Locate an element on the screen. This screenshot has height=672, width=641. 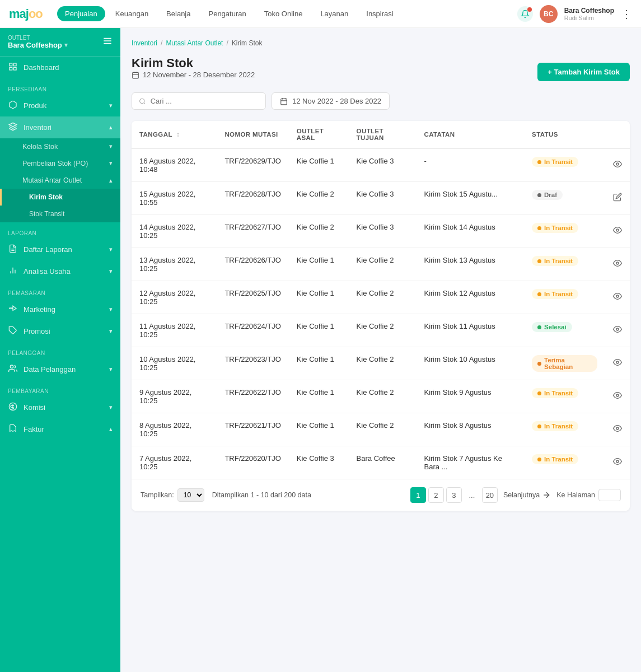
table-row: 11 Agustus 2022, 10:25 TRF/220624/TJO Ki… is located at coordinates (381, 330).